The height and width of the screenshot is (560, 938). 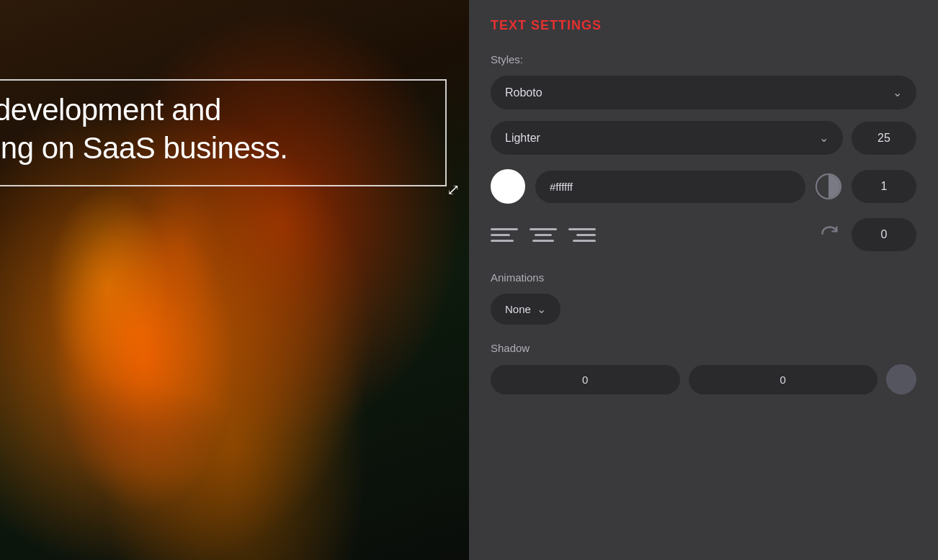 What do you see at coordinates (703, 92) in the screenshot?
I see `font-family-dropdown: Roboto ⌄` at bounding box center [703, 92].